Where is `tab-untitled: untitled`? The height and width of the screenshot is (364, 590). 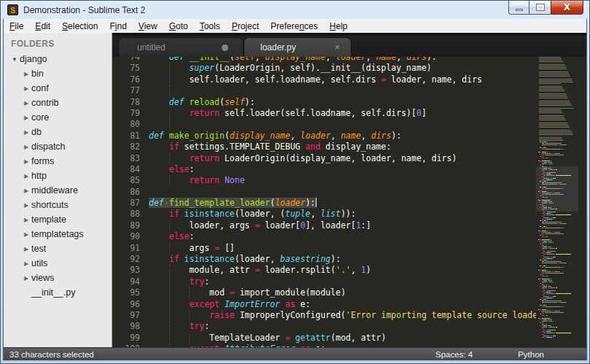 tab-untitled: untitled is located at coordinates (181, 47).